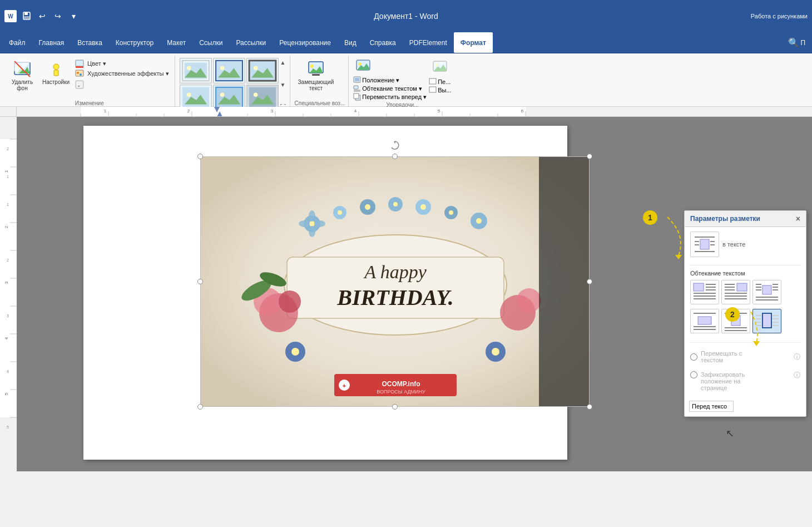 This screenshot has width=812, height=527. What do you see at coordinates (22, 76) in the screenshot?
I see `remove-bg-button: Удалить фон` at bounding box center [22, 76].